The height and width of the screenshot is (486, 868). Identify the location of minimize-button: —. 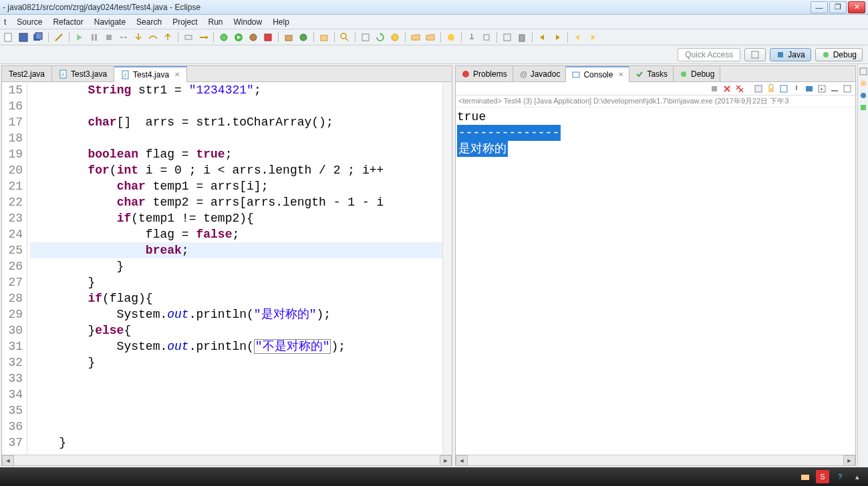
(819, 7).